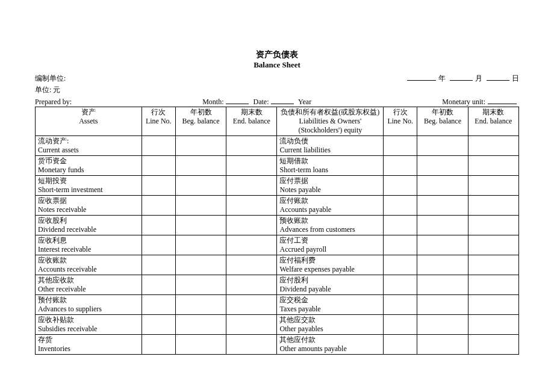 Image resolution: width=554 pixels, height=392 pixels. Describe the element at coordinates (89, 141) in the screenshot. I see `asset-cn: 流动资产:` at that location.